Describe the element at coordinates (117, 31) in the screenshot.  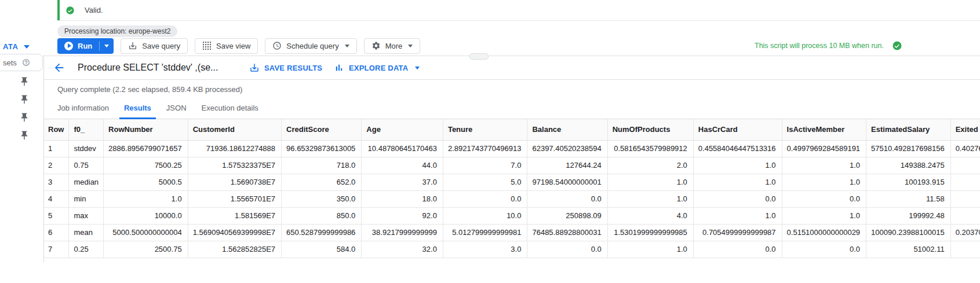
I see `processing-location-chip: Processing location: europe-west2` at that location.